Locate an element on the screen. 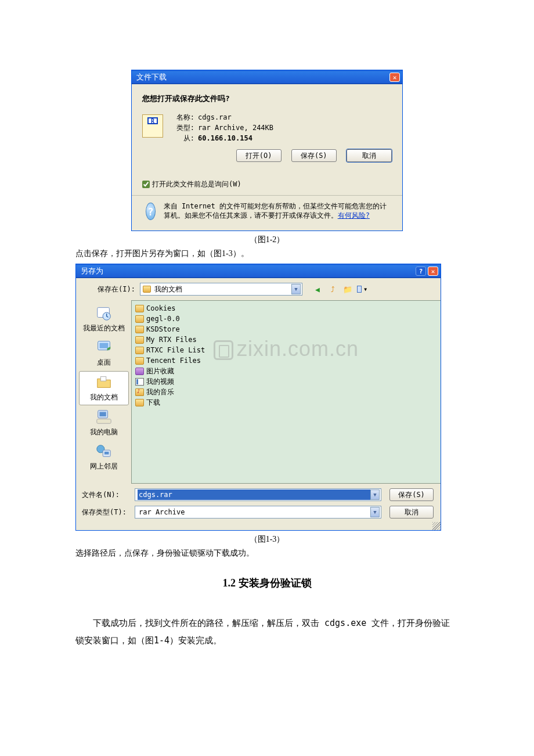  list-item: KSDStore is located at coordinates (286, 329).